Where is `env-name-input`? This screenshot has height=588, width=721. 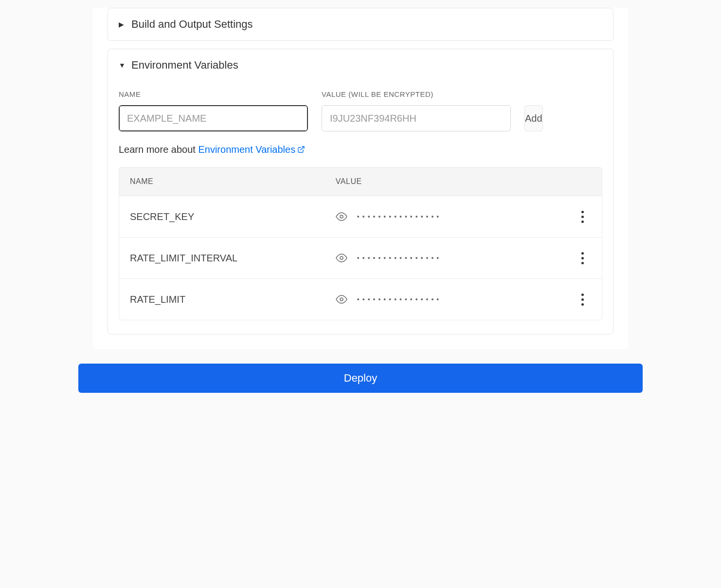 env-name-input is located at coordinates (213, 118).